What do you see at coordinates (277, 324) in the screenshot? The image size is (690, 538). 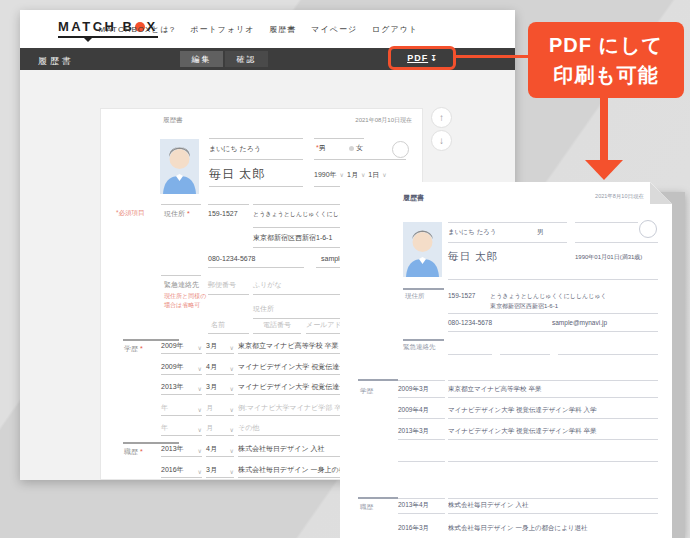 I see `emergency-phone-input: 電話番号` at bounding box center [277, 324].